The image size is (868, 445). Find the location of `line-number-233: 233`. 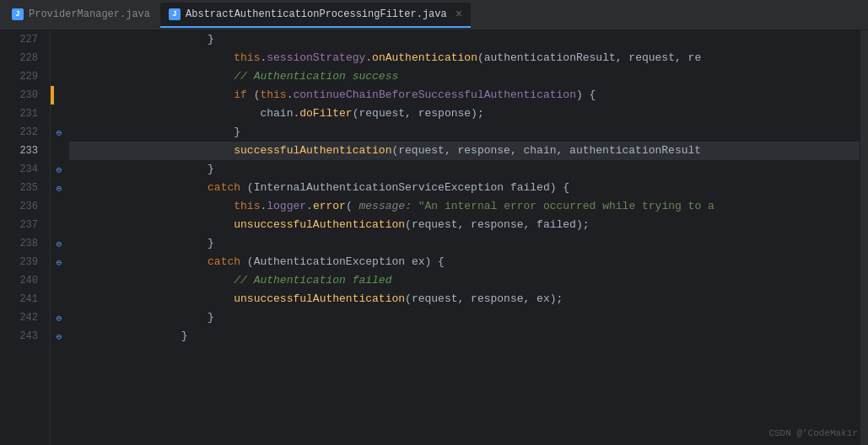

line-number-233: 233 is located at coordinates (22, 151).